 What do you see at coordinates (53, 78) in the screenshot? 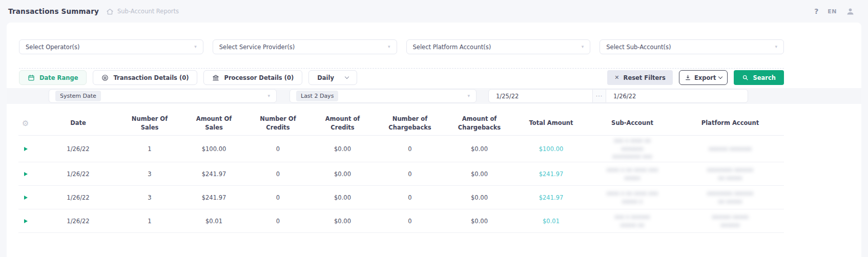
I see `tab-date-range: Date Range` at bounding box center [53, 78].